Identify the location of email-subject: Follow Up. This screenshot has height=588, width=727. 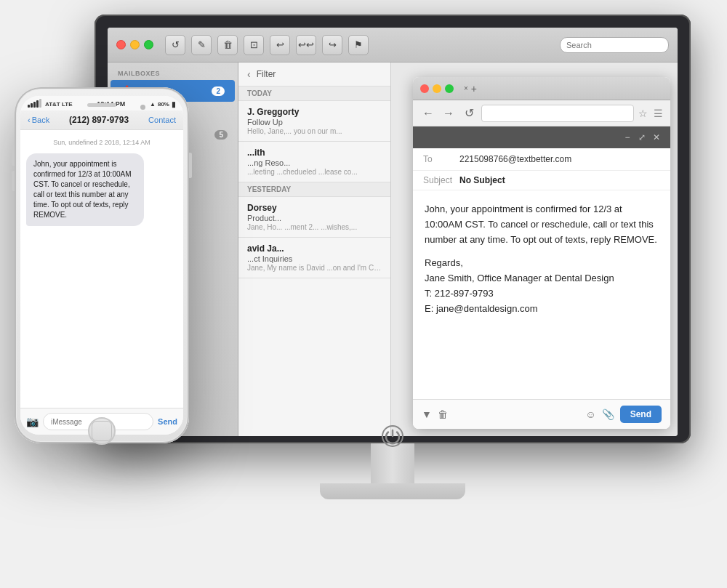
(314, 122).